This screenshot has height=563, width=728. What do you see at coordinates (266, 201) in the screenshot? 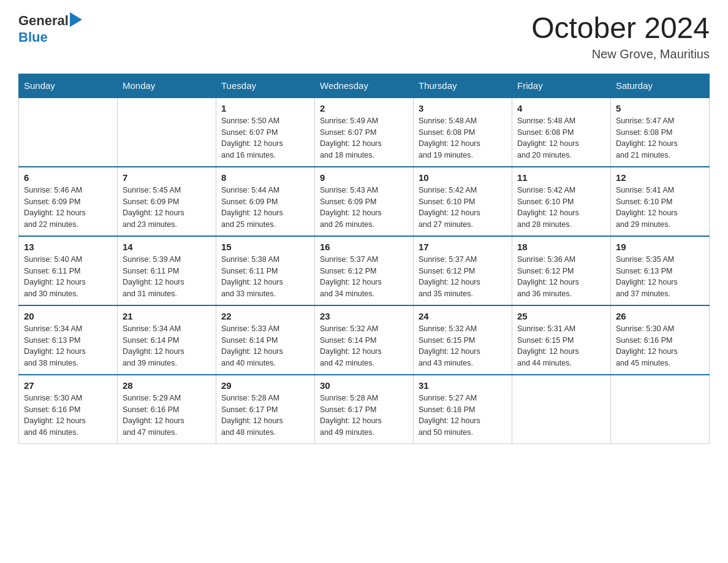
I see `calendar-cell: 8Sunrise: 5:44 AM Sunset: 6:09 PM Daylig…` at bounding box center [266, 201].